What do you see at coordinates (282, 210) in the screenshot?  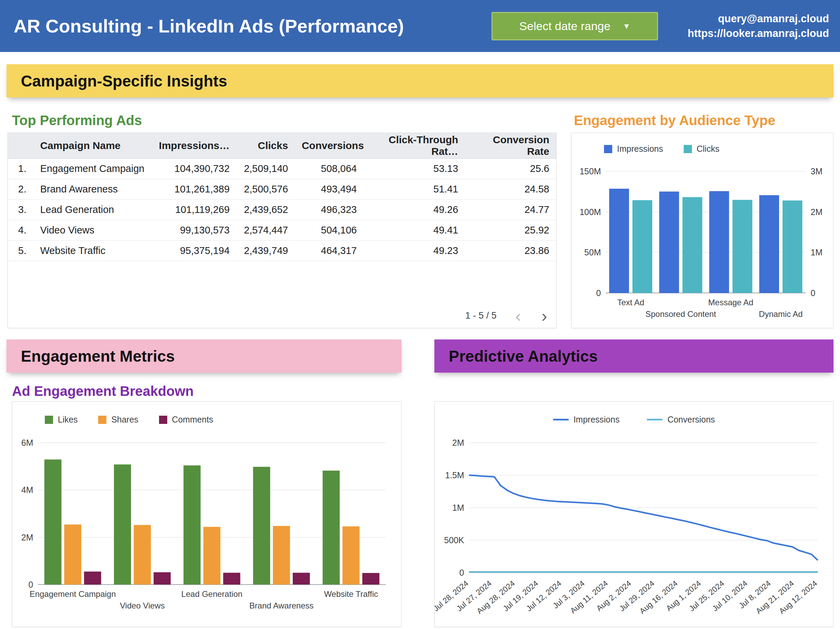 I see `table-row: 3.Lead Generation101,119,2692,439,652496…` at bounding box center [282, 210].